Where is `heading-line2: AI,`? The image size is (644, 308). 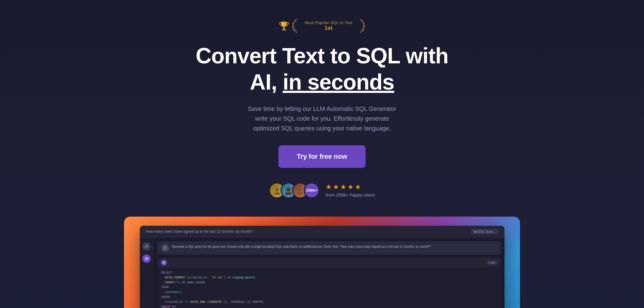 heading-line2: AI, is located at coordinates (266, 82).